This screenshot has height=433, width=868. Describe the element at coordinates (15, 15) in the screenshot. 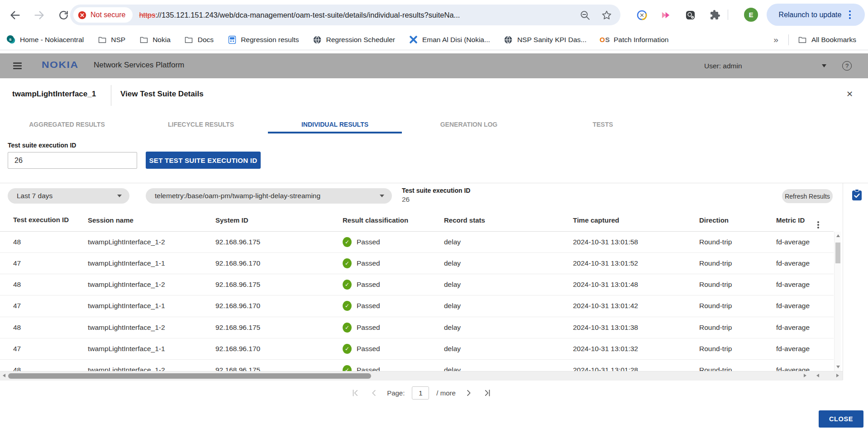

I see `back-button` at that location.